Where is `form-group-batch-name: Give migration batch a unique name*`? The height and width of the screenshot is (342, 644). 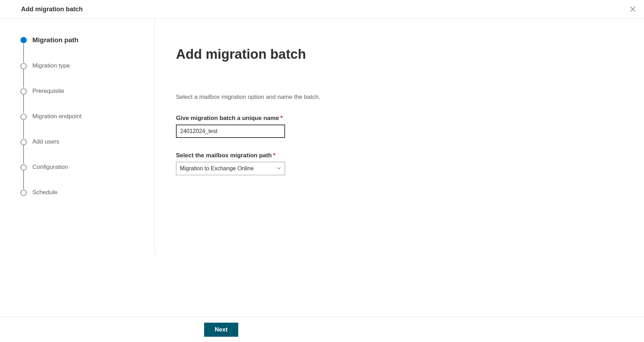
form-group-batch-name: Give migration batch a unique name* is located at coordinates (410, 126).